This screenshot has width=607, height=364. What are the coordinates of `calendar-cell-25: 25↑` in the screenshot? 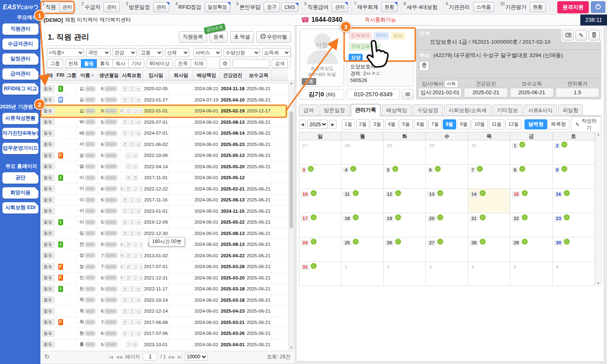 It's located at (362, 250).